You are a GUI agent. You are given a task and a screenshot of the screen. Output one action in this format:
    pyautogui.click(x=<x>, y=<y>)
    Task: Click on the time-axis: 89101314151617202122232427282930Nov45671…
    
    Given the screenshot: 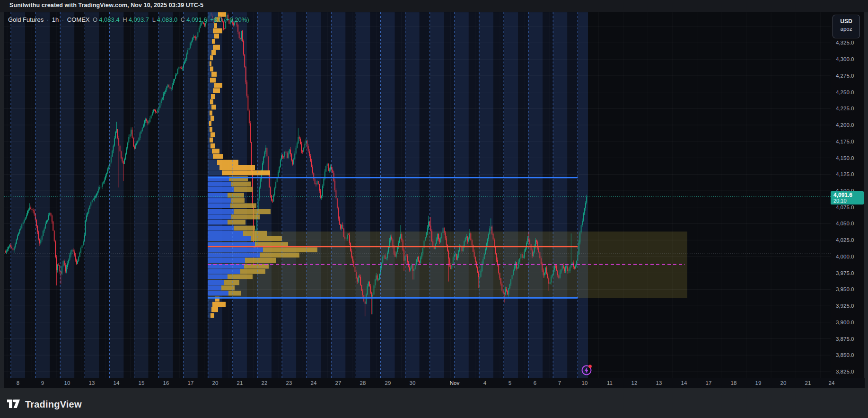 What is the action you would take?
    pyautogui.click(x=434, y=383)
    